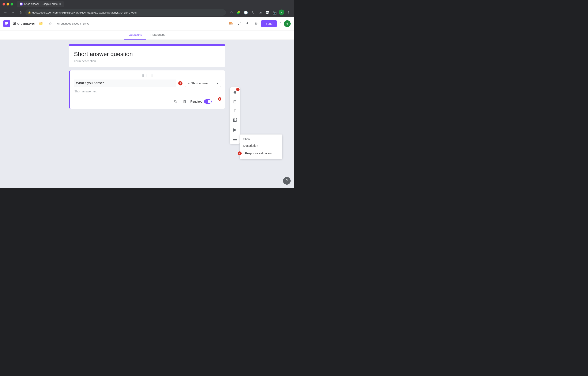 This screenshot has height=376, width=588. I want to click on palette-icon: 🖌, so click(239, 24).